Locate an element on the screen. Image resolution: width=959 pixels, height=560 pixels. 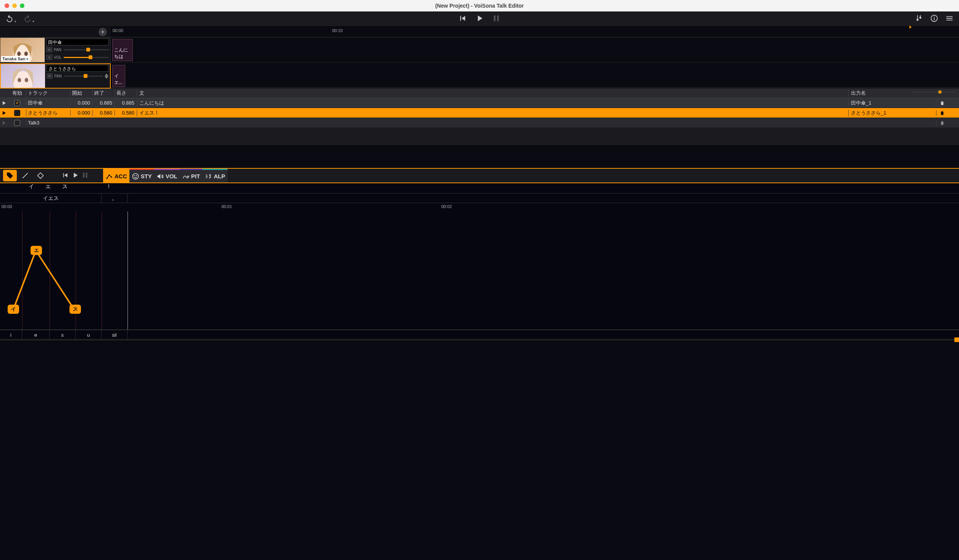
accent-node: ス is located at coordinates (75, 309).